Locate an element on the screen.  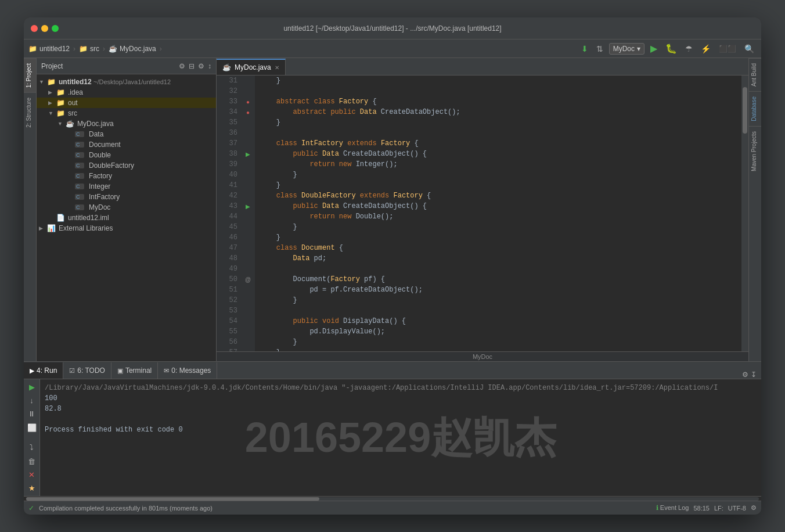
editor-tab-mydoc: ☕ MyDoc.java ✕ is located at coordinates (251, 67).